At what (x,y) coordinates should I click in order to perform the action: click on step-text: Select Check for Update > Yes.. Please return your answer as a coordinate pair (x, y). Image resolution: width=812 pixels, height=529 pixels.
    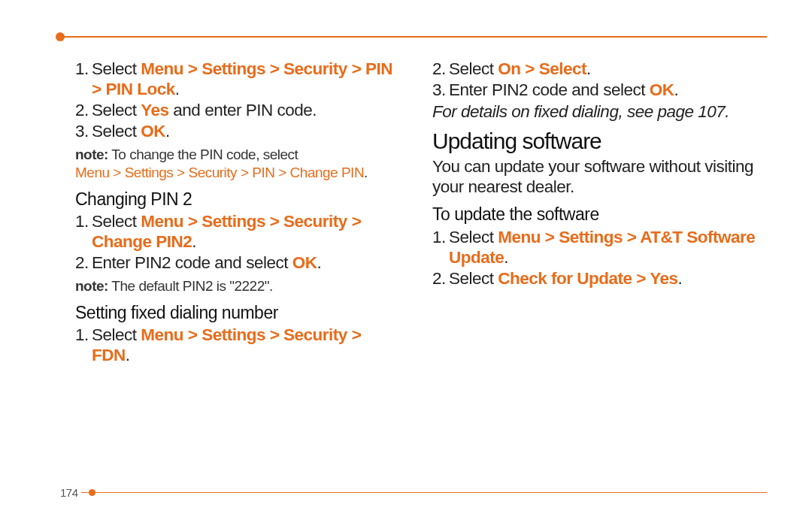
    Looking at the image, I should click on (565, 278).